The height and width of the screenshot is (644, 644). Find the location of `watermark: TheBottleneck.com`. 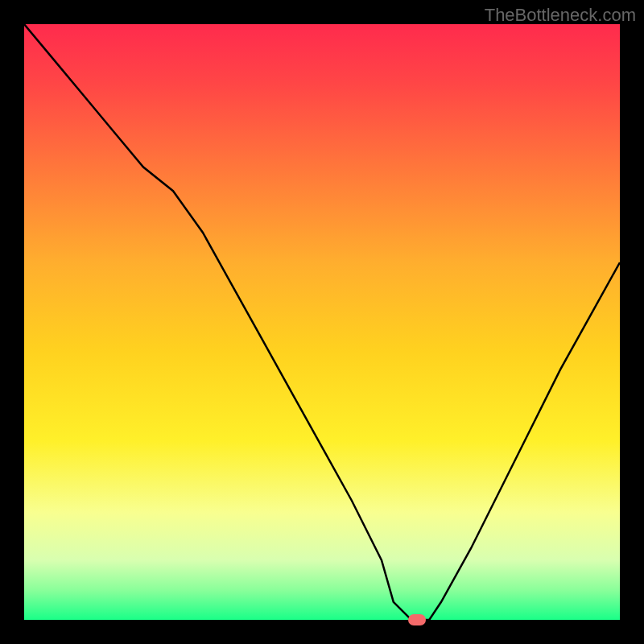

watermark: TheBottleneck.com is located at coordinates (560, 15).